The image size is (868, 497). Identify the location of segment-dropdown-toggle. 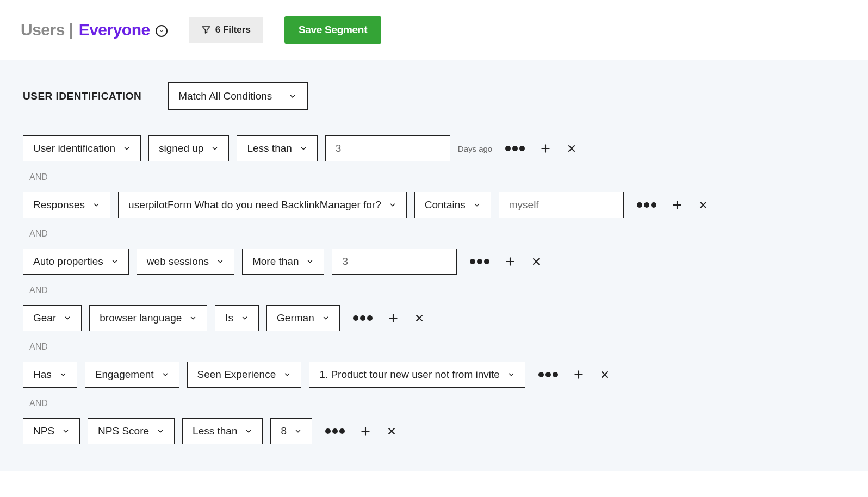
(162, 31).